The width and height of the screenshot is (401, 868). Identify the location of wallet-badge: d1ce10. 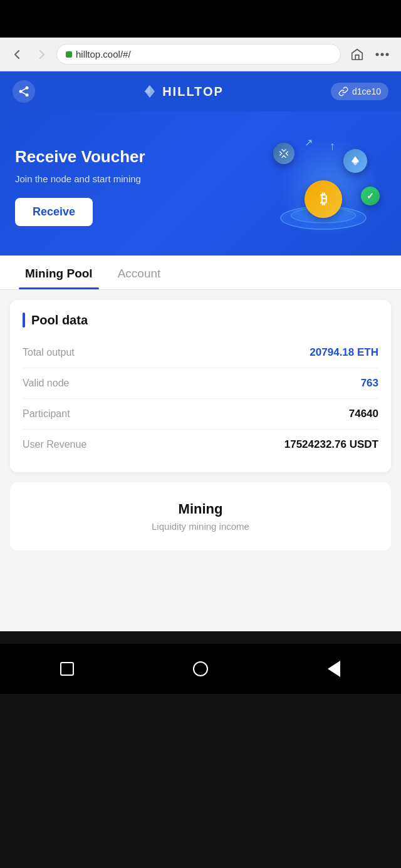
(360, 91).